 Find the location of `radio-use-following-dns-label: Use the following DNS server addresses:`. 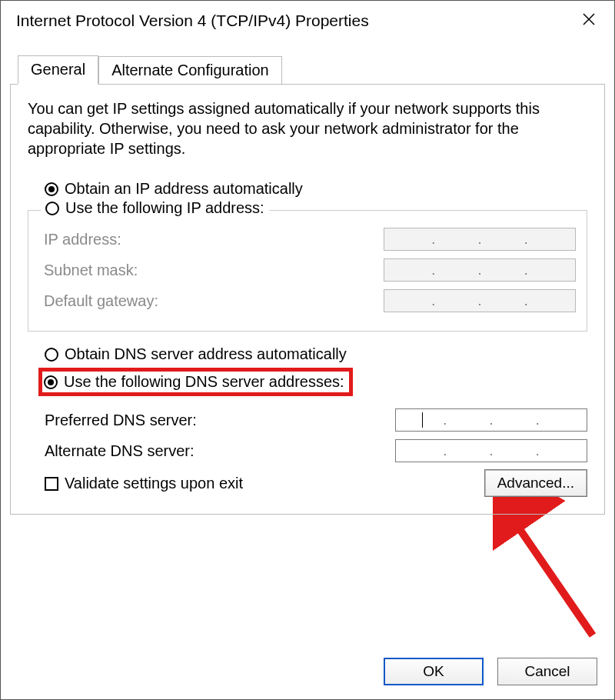

radio-use-following-dns-label: Use the following DNS server addresses: is located at coordinates (204, 382).